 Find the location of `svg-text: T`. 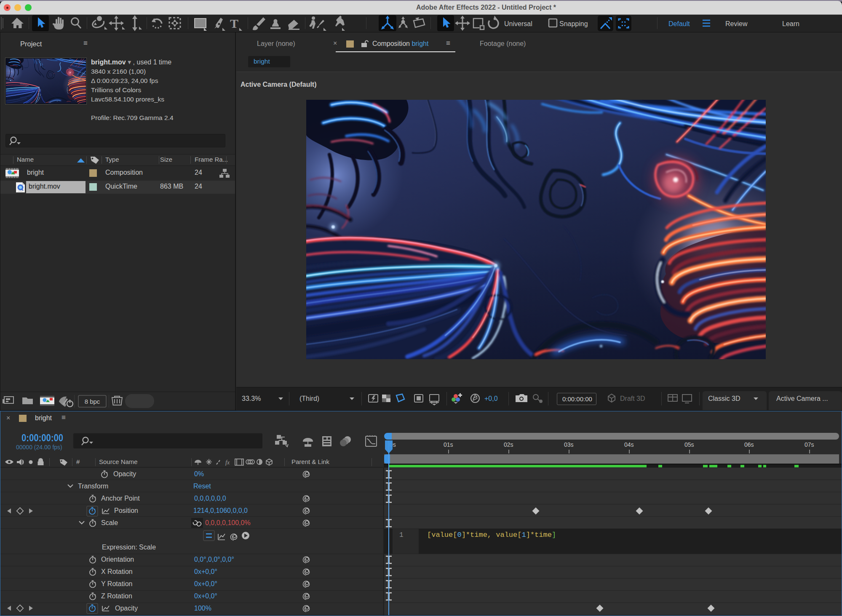

svg-text: T is located at coordinates (234, 24).